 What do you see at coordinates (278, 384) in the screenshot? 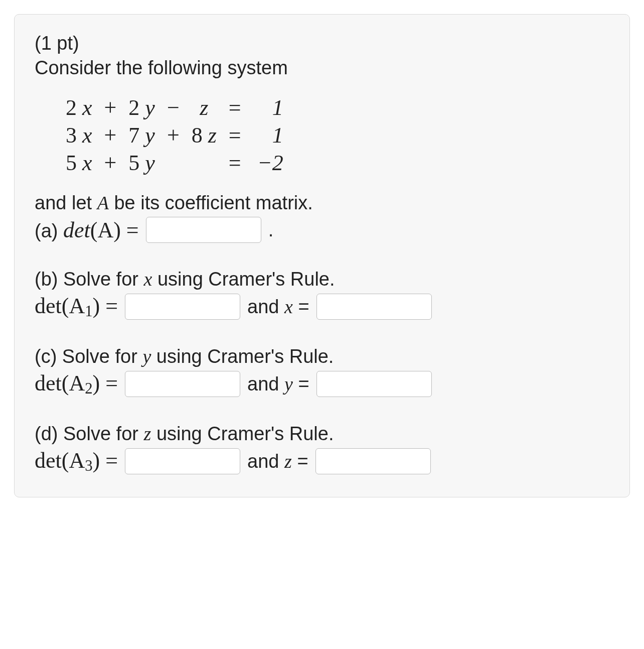
I see `and-y-label: and y =` at bounding box center [278, 384].